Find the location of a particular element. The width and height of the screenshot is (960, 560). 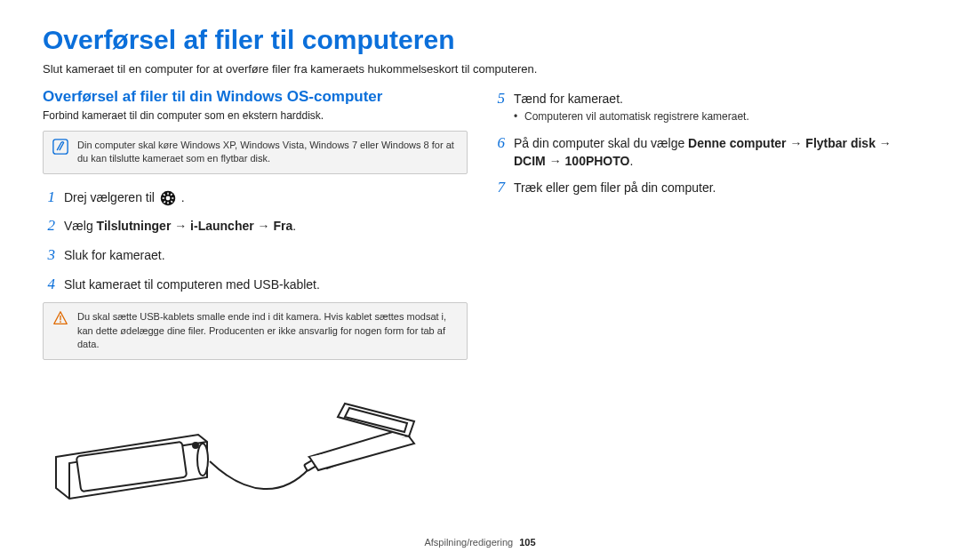

step-number: 7 is located at coordinates (499, 188).